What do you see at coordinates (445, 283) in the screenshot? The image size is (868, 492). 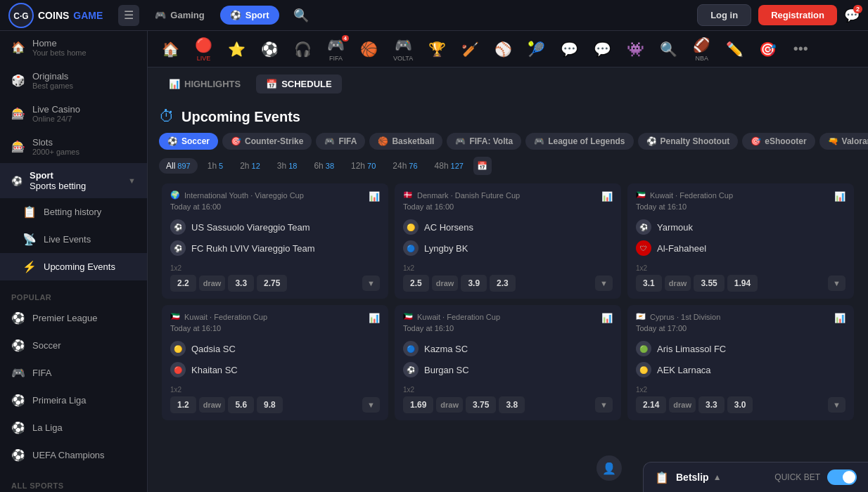 I see `odddraw-1: draw` at bounding box center [445, 283].